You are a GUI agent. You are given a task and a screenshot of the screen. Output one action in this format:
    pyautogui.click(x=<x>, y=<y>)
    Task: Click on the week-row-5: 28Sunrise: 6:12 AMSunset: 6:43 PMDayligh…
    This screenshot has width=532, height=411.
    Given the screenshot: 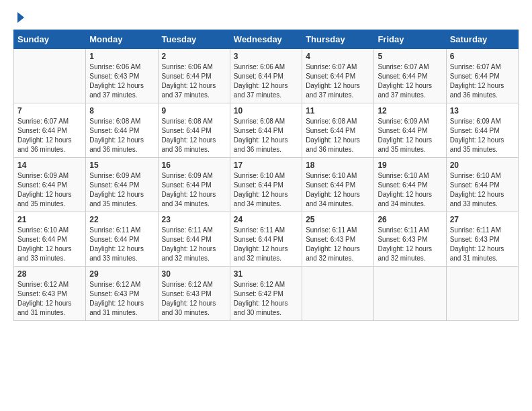 What is the action you would take?
    pyautogui.click(x=266, y=294)
    